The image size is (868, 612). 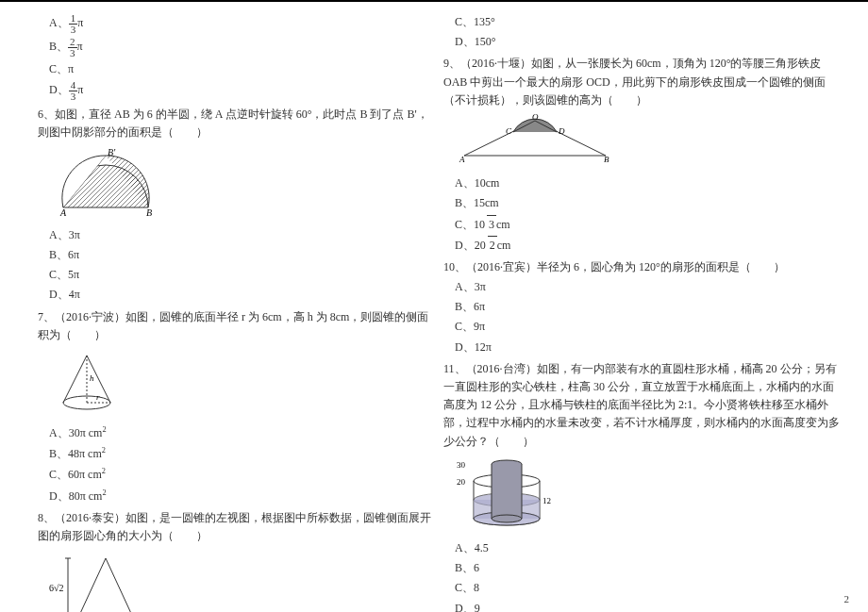 What do you see at coordinates (242, 275) in the screenshot?
I see `q6-option-c: C、5π` at bounding box center [242, 275].